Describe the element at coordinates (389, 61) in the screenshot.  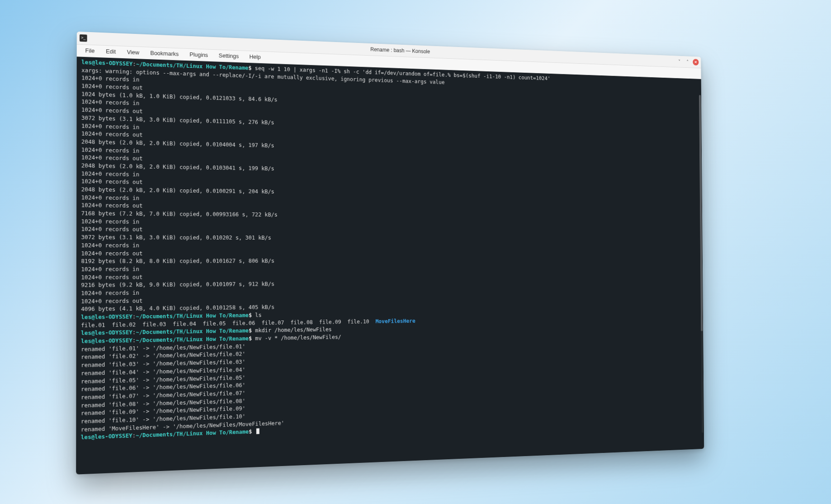
I see `menubar: File Edit View Bookmarks Plugins Setting…` at that location.